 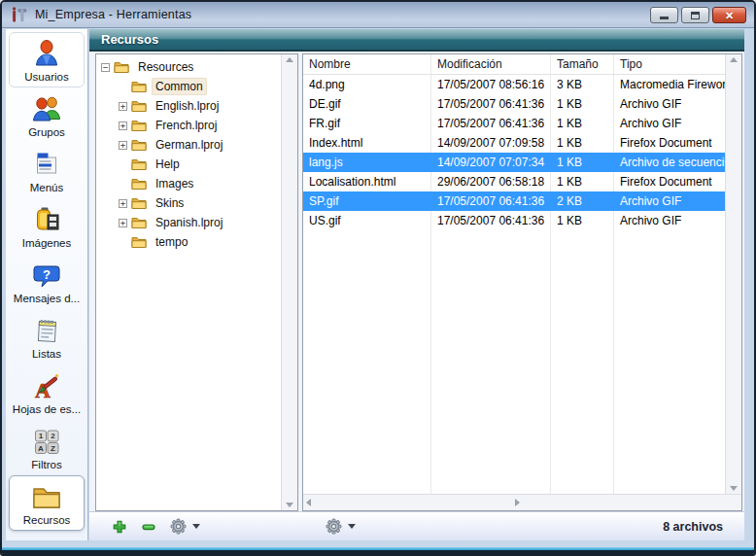 I want to click on sidebar-item-recursos: Recursos, so click(x=47, y=504).